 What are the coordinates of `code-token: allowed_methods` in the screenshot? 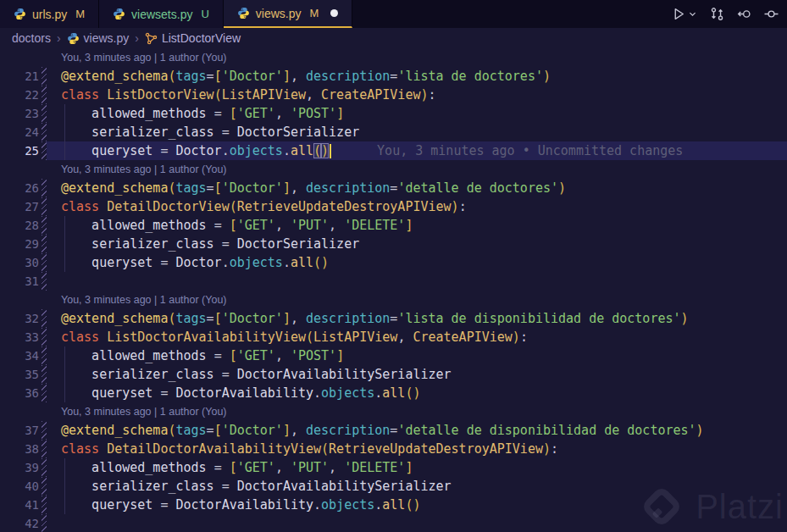 It's located at (137, 225).